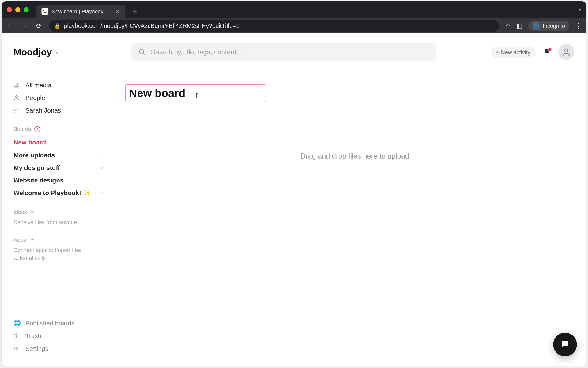 This screenshot has width=588, height=368. Describe the element at coordinates (118, 11) in the screenshot. I see `tab-close-icon: ✕` at that location.